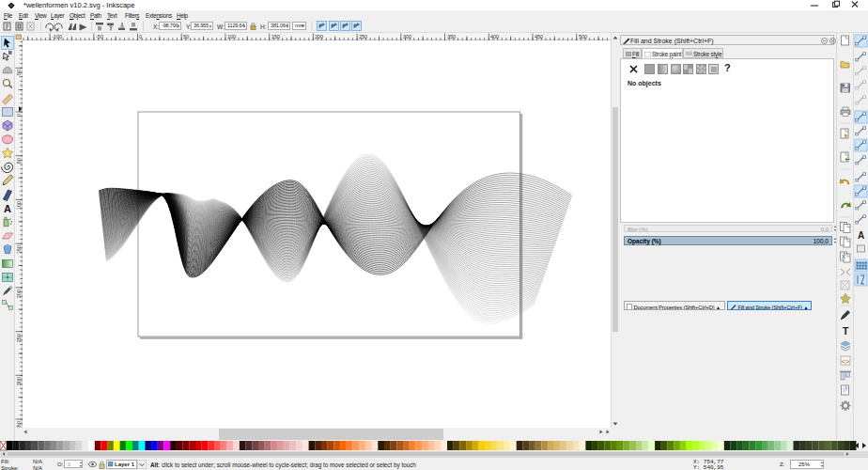 The width and height of the screenshot is (868, 470). What do you see at coordinates (56, 37) in the screenshot?
I see `svg-text: -100` at bounding box center [56, 37].